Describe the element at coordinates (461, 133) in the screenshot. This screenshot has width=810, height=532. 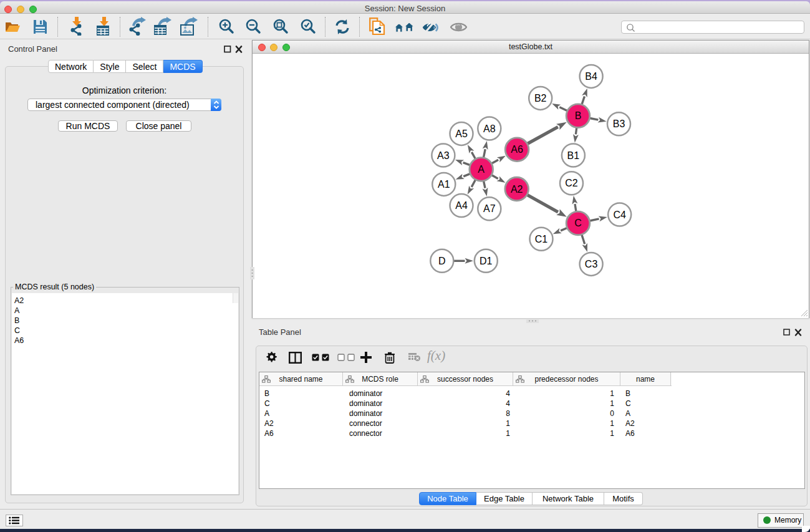
I see `svg-text: A5` at that location.